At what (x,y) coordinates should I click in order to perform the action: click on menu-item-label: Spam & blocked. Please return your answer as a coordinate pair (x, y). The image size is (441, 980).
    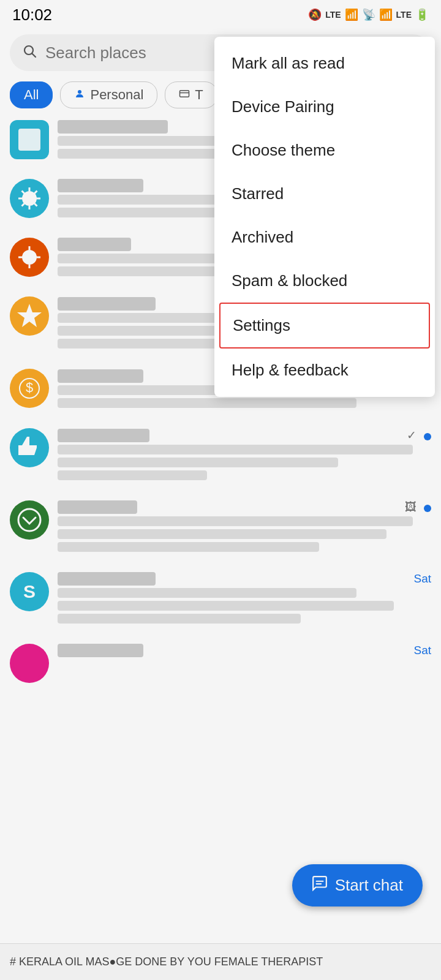
    Looking at the image, I should click on (289, 281).